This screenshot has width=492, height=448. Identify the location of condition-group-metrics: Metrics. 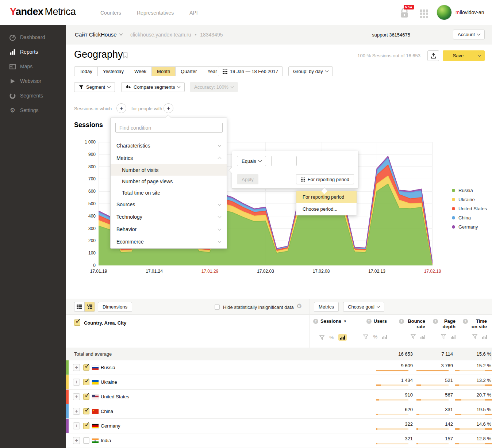
(169, 158).